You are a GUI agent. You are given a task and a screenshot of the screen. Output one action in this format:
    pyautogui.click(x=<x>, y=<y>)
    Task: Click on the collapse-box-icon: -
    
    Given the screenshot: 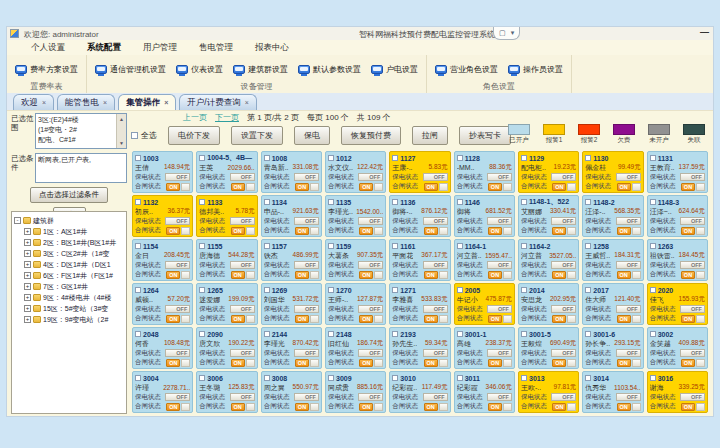 What is the action you would take?
    pyautogui.click(x=18, y=220)
    